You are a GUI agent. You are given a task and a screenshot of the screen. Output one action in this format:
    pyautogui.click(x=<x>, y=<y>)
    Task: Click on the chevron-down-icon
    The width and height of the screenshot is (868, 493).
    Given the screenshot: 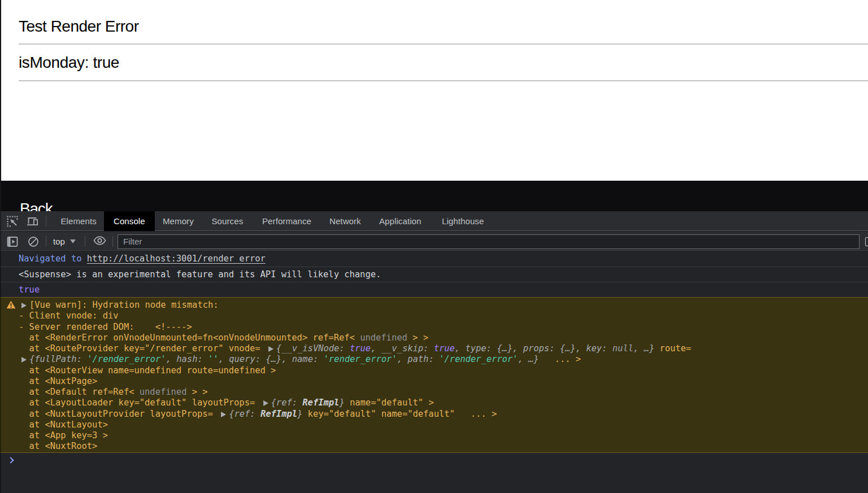 What is the action you would take?
    pyautogui.click(x=73, y=242)
    